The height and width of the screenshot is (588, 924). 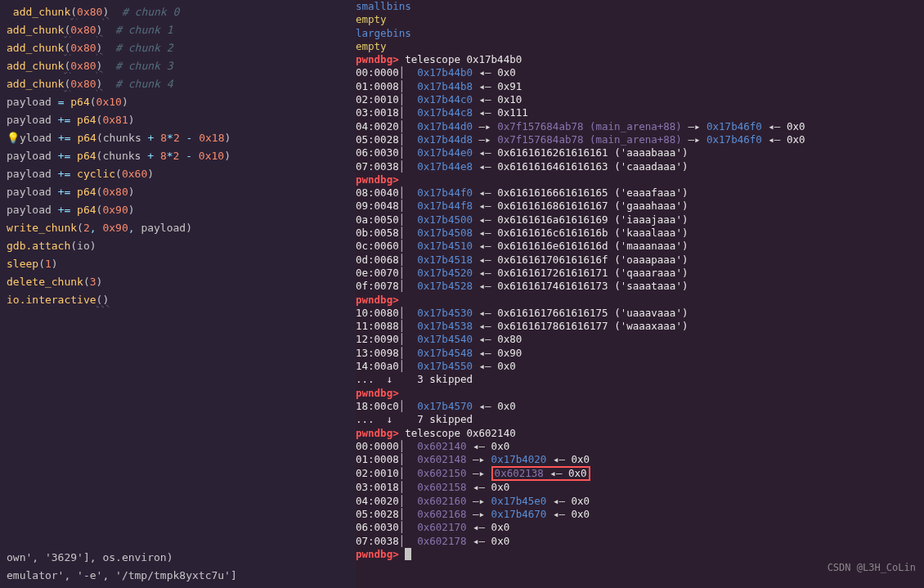 I want to click on bottom-console: own', '3629'], os.environ) emulator', '-…, so click(x=178, y=567).